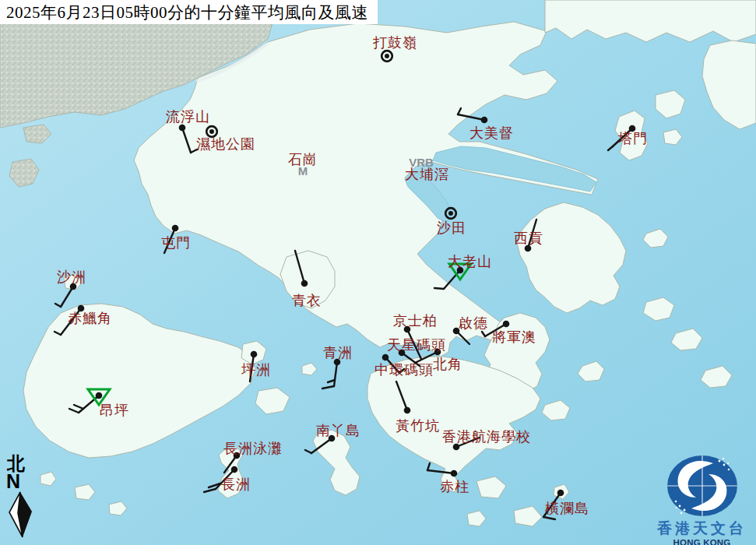  What do you see at coordinates (19, 515) in the screenshot?
I see `compass-needle-icon` at bounding box center [19, 515].